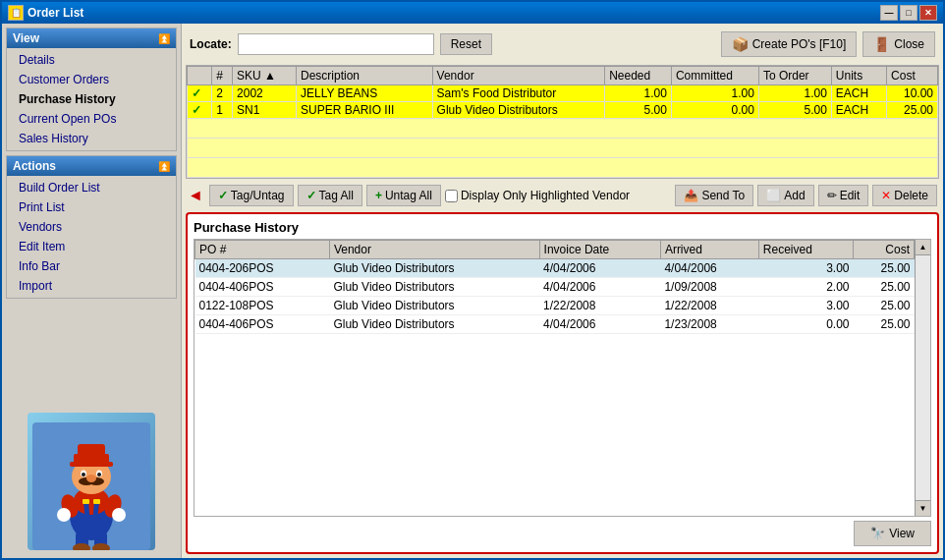 This screenshot has height=560, width=945. I want to click on sidebar-item-customer-orders: Customer Orders, so click(91, 80).